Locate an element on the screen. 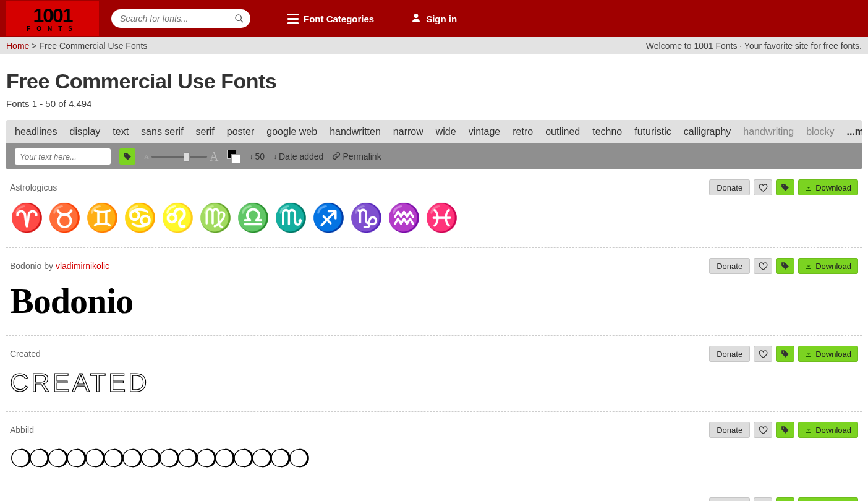 The image size is (868, 501). font-title: Abbild is located at coordinates (22, 430).